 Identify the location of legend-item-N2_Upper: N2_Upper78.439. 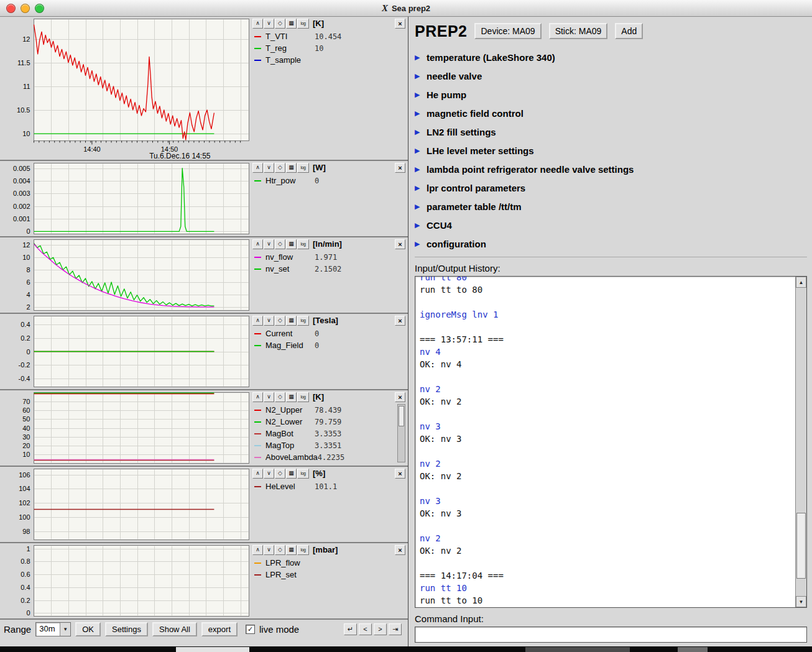
(325, 410).